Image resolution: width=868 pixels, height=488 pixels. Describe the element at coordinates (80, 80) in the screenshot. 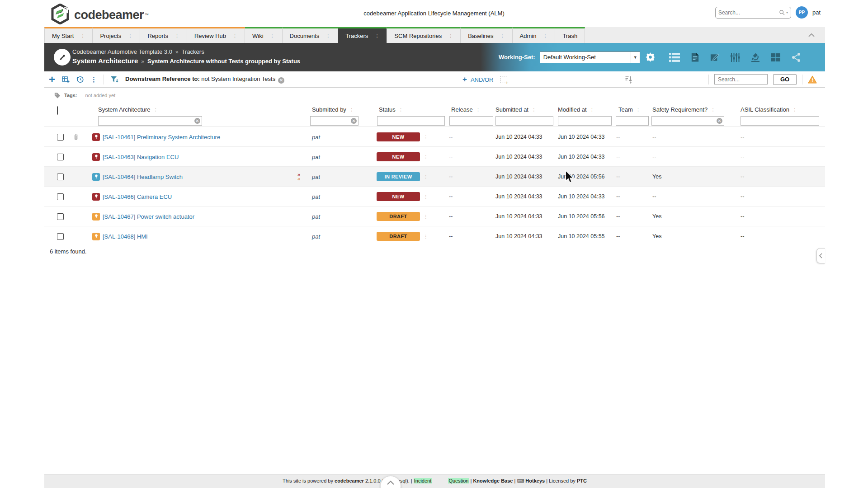

I see `history-icon` at that location.